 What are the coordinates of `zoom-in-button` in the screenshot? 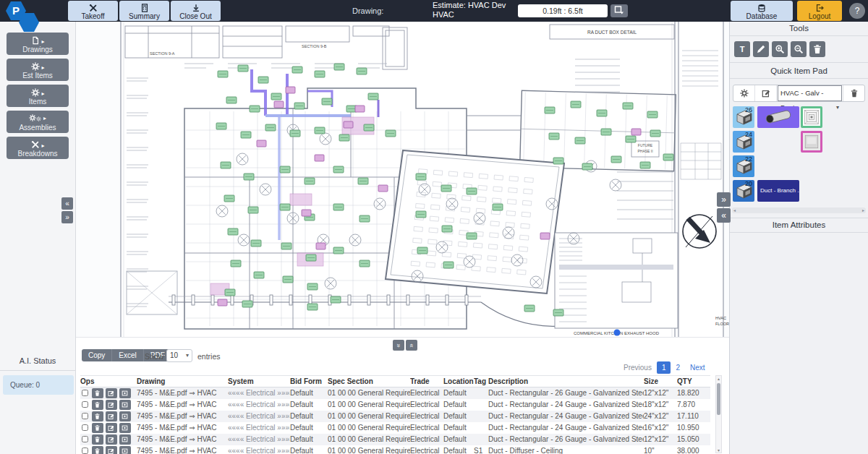 It's located at (780, 49).